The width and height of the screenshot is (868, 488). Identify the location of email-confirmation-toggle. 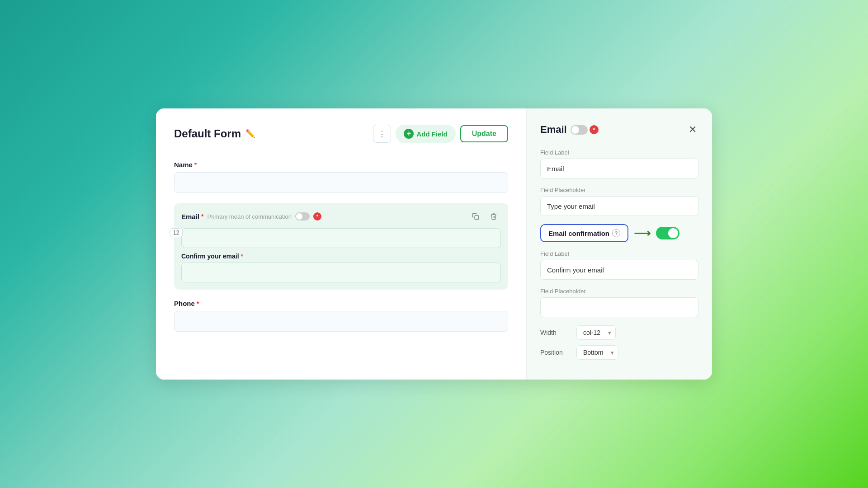
(668, 233).